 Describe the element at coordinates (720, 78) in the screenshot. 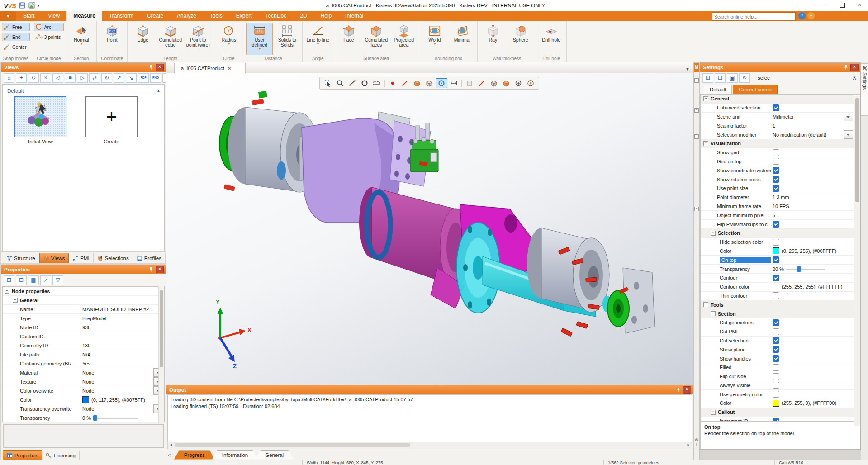

I see `collapse-all-icon: ⊟` at that location.